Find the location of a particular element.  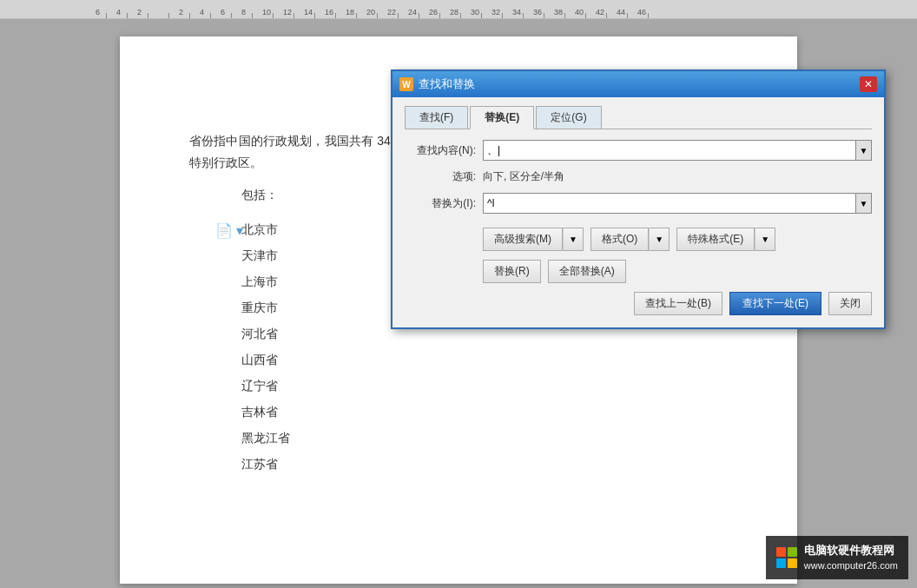

list-item: 山西省 is located at coordinates (485, 360).